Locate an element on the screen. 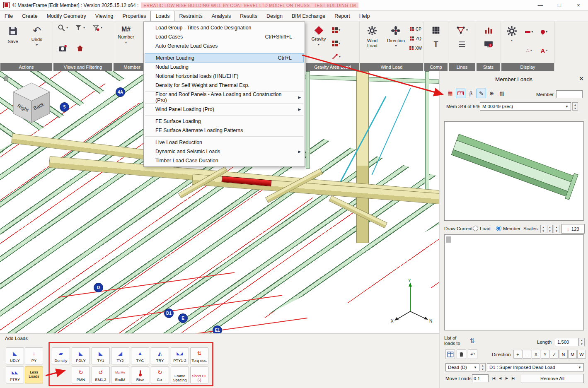  undo-button: ↶ Undo ▾ is located at coordinates (37, 42).